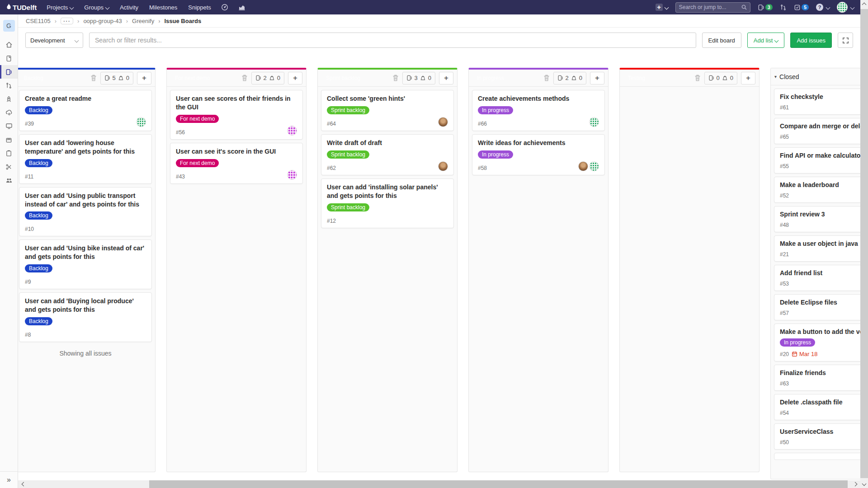 The height and width of the screenshot is (488, 868). What do you see at coordinates (9, 480) in the screenshot?
I see `sidebar-collapse-toggle: »` at bounding box center [9, 480].